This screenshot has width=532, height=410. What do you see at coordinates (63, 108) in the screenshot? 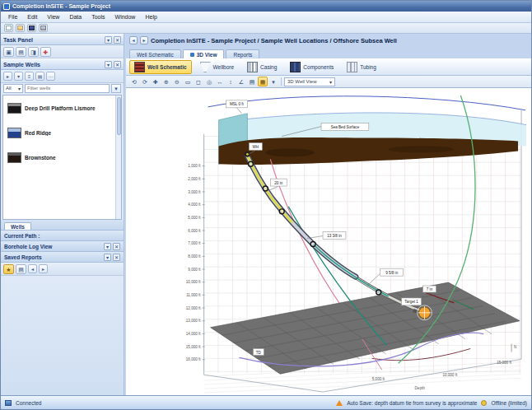
I see `well-list-item: Deep Drill Platform Lismore` at bounding box center [63, 108].